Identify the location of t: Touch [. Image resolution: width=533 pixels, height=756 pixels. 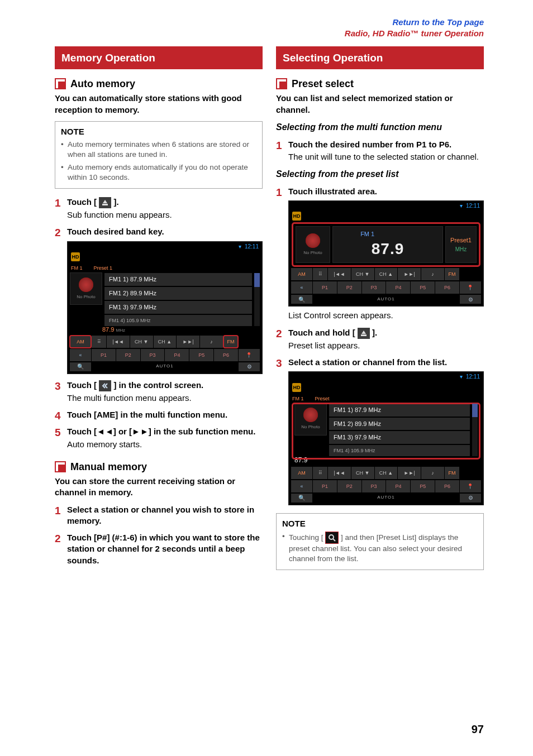
(83, 385).